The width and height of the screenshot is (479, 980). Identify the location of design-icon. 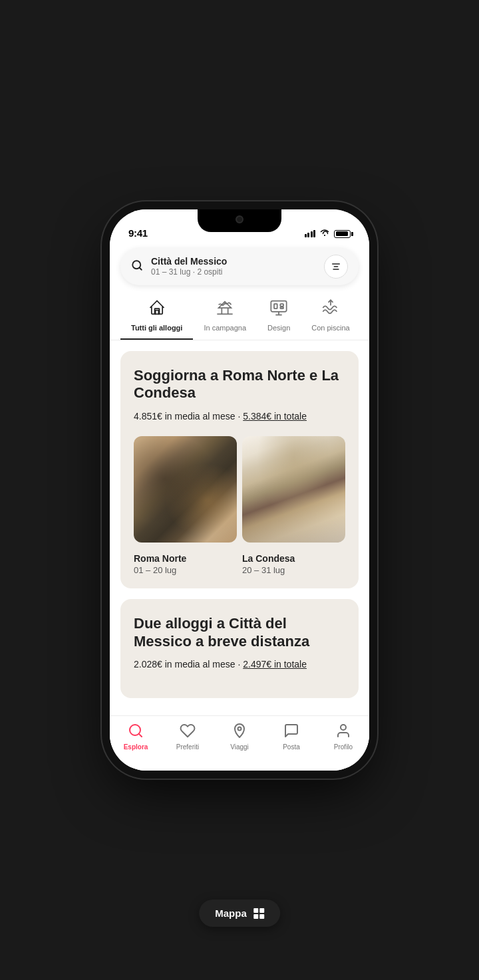
(279, 310).